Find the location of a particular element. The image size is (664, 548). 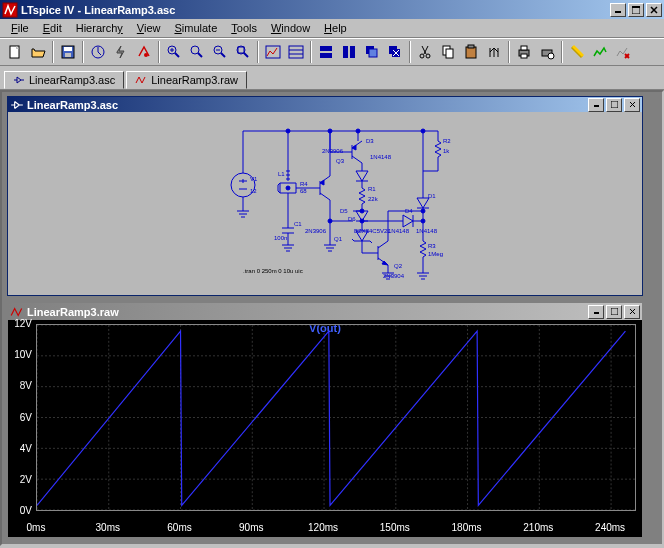

menu-help: Help is located at coordinates (336, 28).